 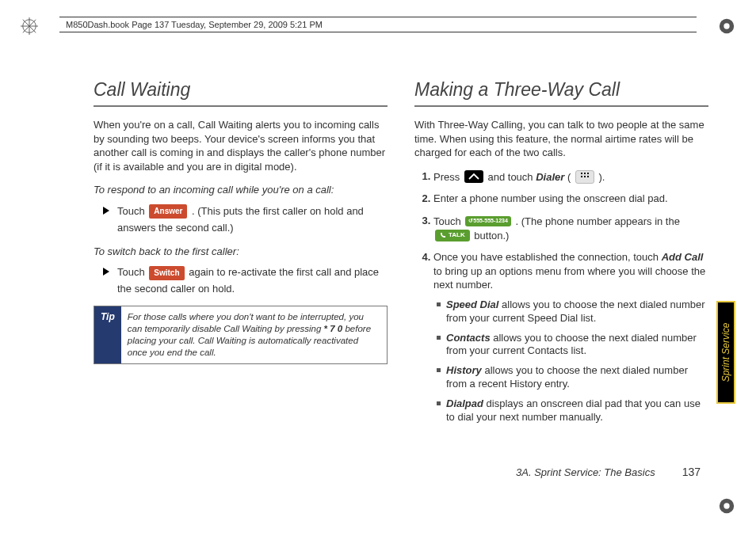 What do you see at coordinates (246, 220) in the screenshot?
I see `bullet-answer: Touch Answer . (This puts the first call…` at bounding box center [246, 220].